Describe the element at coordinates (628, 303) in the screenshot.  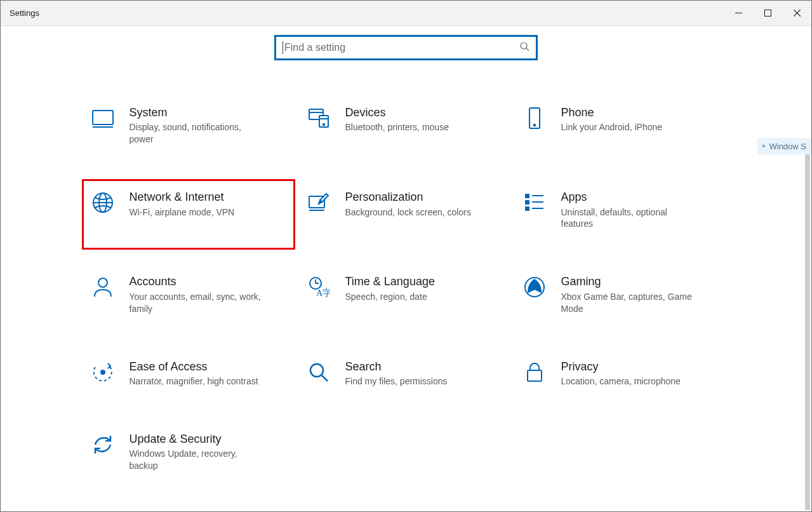
I see `category-desc: Xbox Game Bar, captures, Game Mode` at that location.